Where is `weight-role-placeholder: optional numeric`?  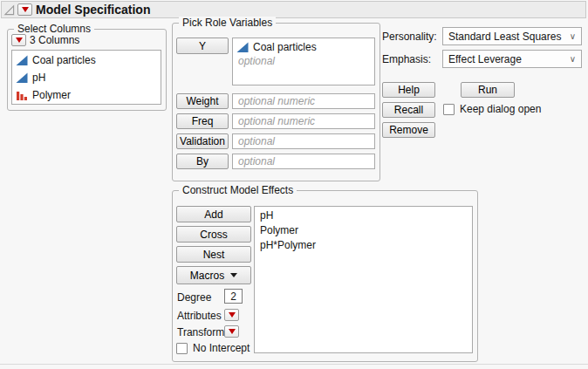
weight-role-placeholder: optional numeric is located at coordinates (277, 101).